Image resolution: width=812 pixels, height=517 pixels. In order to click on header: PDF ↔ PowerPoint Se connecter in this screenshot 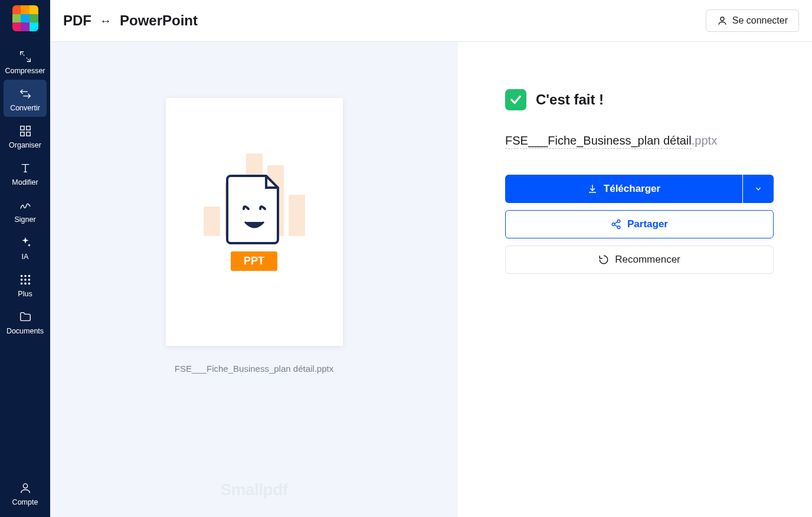, I will do `click(431, 21)`.